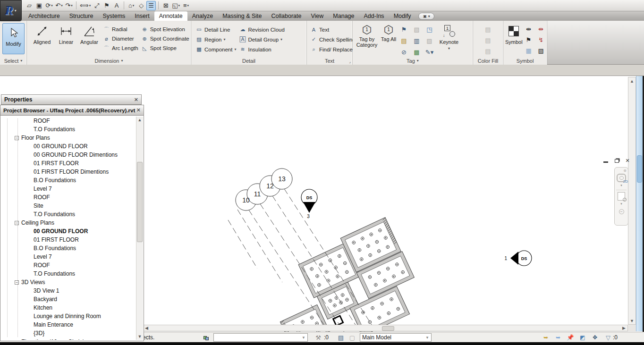  What do you see at coordinates (176, 6) in the screenshot?
I see `switch-windows-icon: ◱▾` at bounding box center [176, 6].